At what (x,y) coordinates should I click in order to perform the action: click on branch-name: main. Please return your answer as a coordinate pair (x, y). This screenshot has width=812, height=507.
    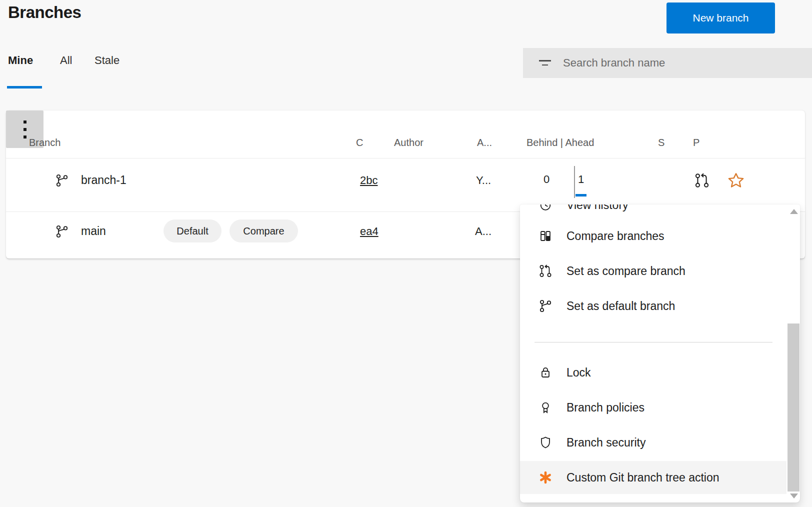
    Looking at the image, I should click on (94, 231).